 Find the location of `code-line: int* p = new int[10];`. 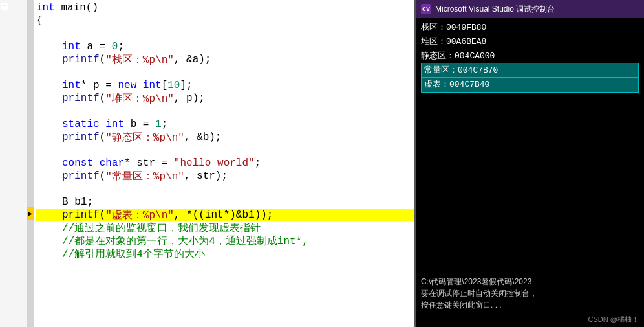

code-line: int* p = new int[10]; is located at coordinates (225, 85).